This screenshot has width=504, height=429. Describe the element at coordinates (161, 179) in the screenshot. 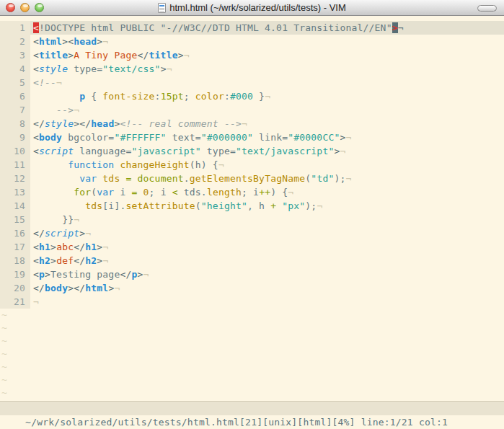

I see `code-token: document` at that location.